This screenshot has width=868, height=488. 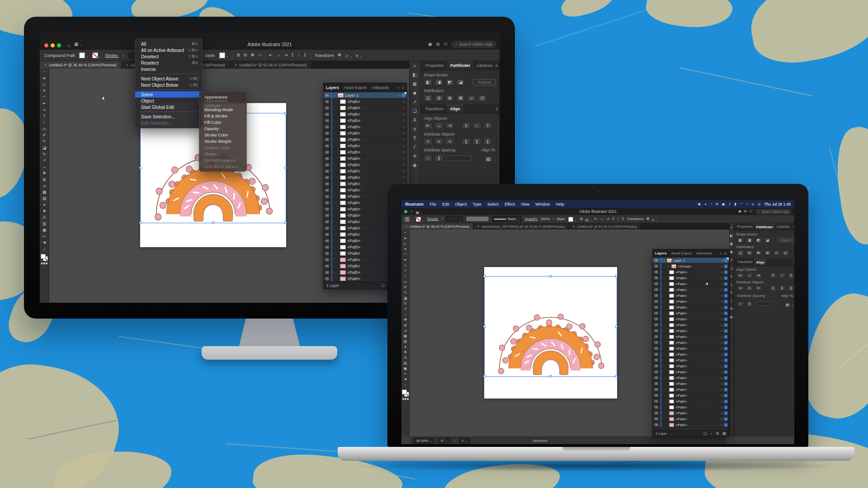 What do you see at coordinates (596, 219) in the screenshot?
I see `align-left-icon: ⇤` at bounding box center [596, 219].